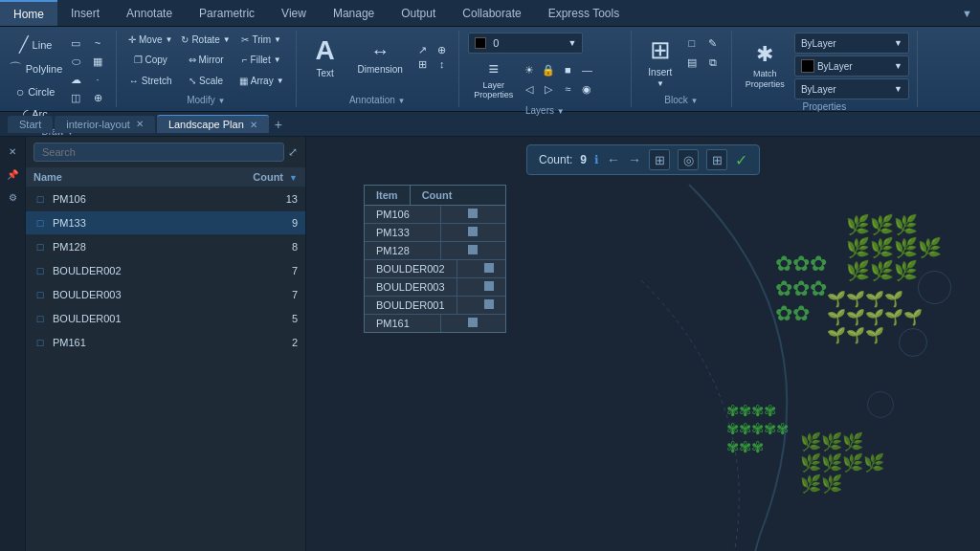 This screenshot has width=980, height=551. What do you see at coordinates (166, 247) in the screenshot?
I see `table-row: □ PM128 8` at bounding box center [166, 247].